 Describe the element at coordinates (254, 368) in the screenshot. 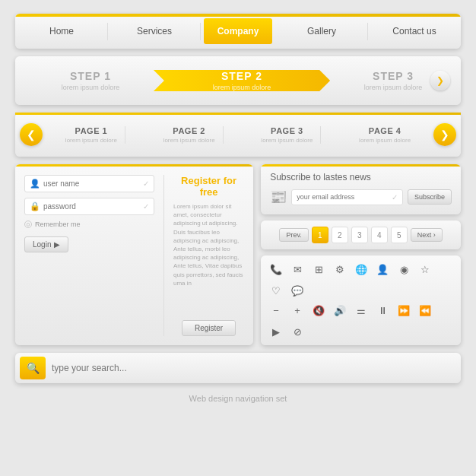

I see `search-input` at that location.